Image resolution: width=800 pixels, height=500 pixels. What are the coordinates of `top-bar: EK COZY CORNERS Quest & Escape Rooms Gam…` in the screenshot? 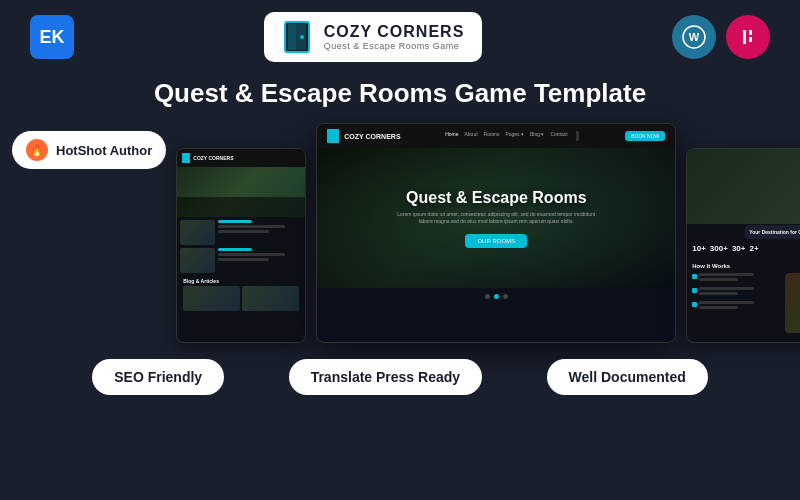 It's located at (400, 37).